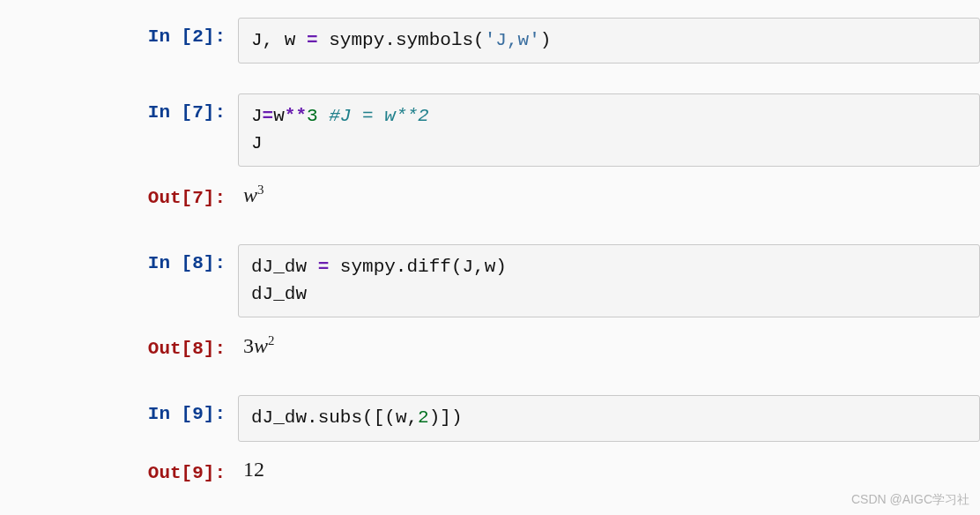  What do you see at coordinates (119, 347) in the screenshot?
I see `output-prompt: Out[8]:` at bounding box center [119, 347].